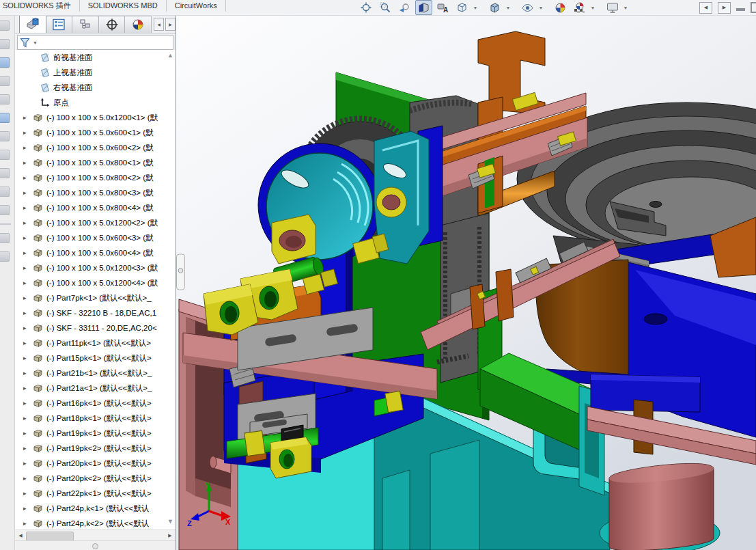 This screenshot has height=550, width=756. I want to click on tree-item: ▸ (-) 100 x 100 x 5.0x1200<4> (默, so click(96, 283).